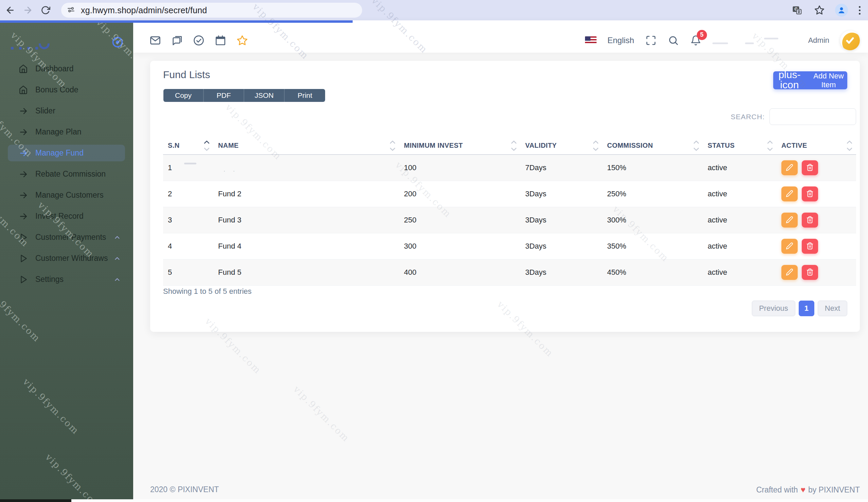 The image size is (868, 502). Describe the element at coordinates (188, 194) in the screenshot. I see `cell-sn: 2` at that location.